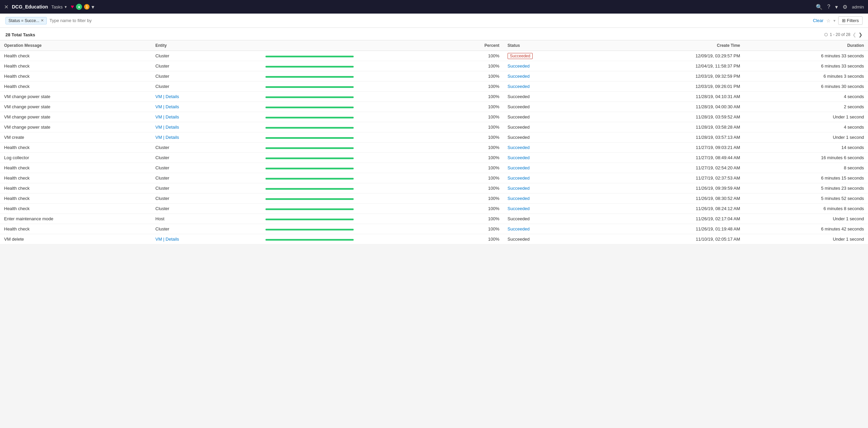 The width and height of the screenshot is (868, 428). What do you see at coordinates (206, 45) in the screenshot?
I see `col-header-entity: Entity` at bounding box center [206, 45].